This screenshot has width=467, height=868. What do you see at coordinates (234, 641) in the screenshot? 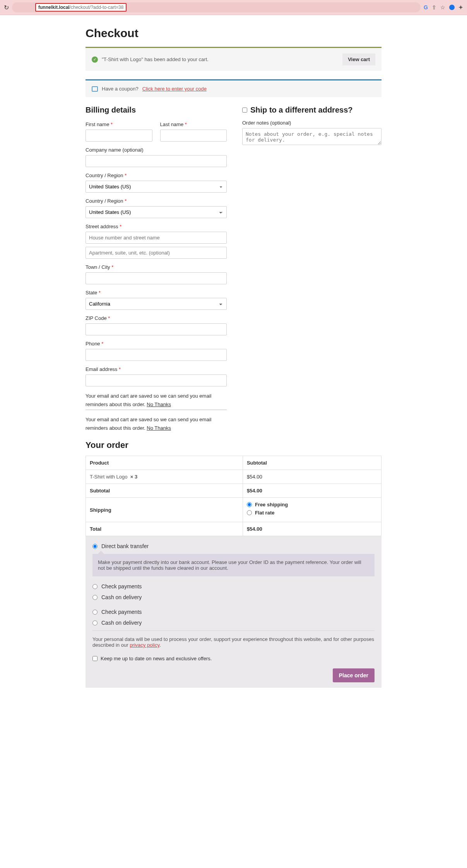
I see `privacy-text: Your personal data will be used to proce…` at bounding box center [234, 641].